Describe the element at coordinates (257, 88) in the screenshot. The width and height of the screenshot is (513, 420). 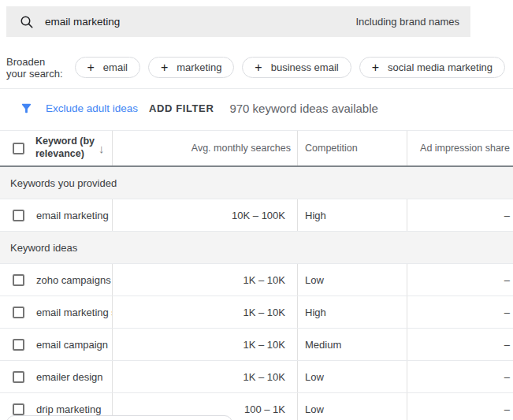
I see `horizontal-divider` at that location.